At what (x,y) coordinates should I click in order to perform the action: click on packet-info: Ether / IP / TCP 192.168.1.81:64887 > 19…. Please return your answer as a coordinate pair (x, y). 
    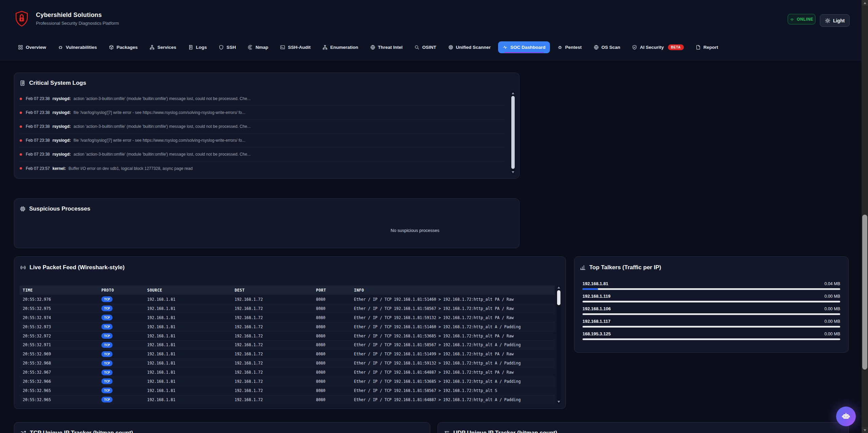
    Looking at the image, I should click on (454, 372).